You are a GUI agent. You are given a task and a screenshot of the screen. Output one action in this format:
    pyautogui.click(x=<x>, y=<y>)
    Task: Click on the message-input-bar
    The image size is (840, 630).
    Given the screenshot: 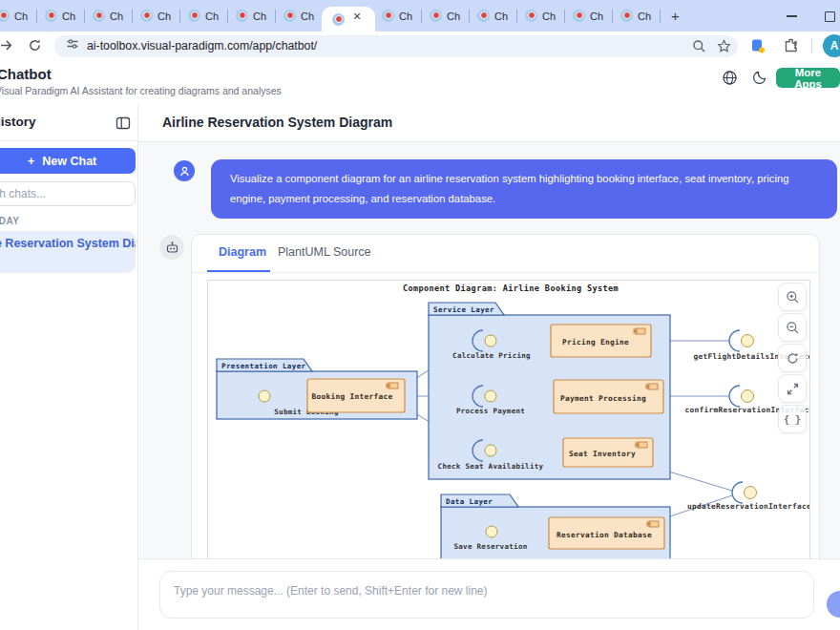 What is the action you would take?
    pyautogui.click(x=489, y=594)
    